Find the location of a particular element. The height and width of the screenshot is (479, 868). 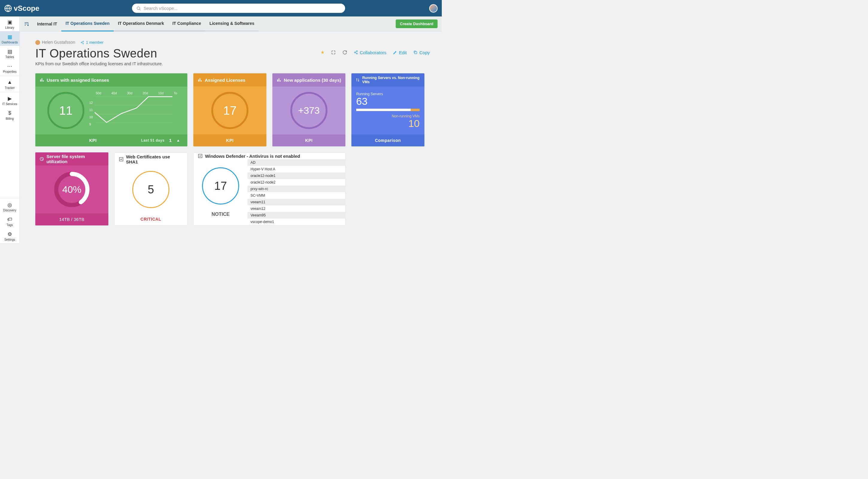

defender-host-list: AD Hyper-V Host A oracle12-node1 oracle1… is located at coordinates (297, 192).